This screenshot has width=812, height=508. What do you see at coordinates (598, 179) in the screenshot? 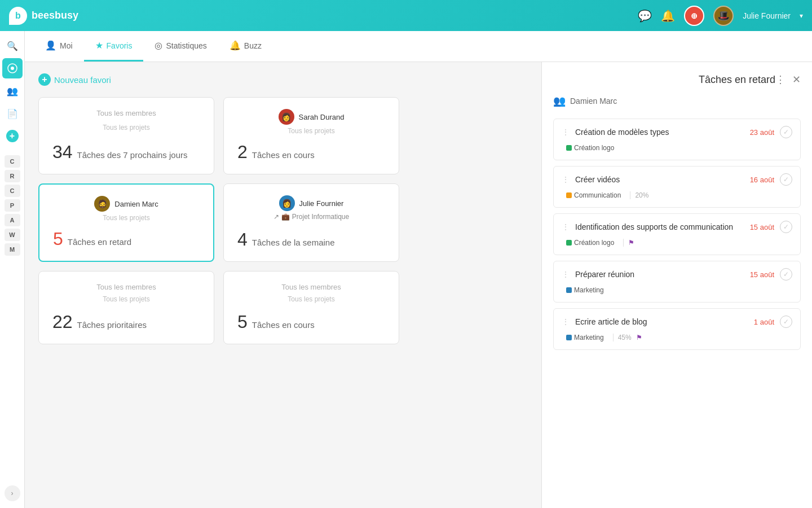
I see `task2-name: Créer vidéos` at bounding box center [598, 179].